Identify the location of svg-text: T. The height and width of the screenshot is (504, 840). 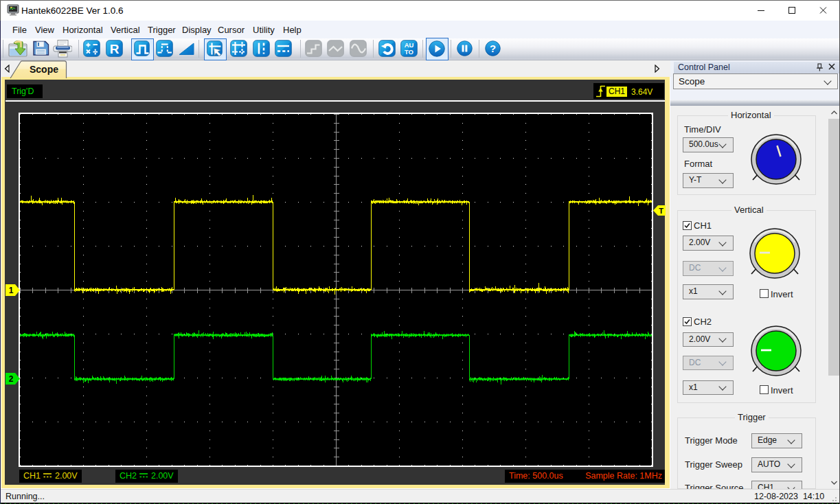
(661, 211).